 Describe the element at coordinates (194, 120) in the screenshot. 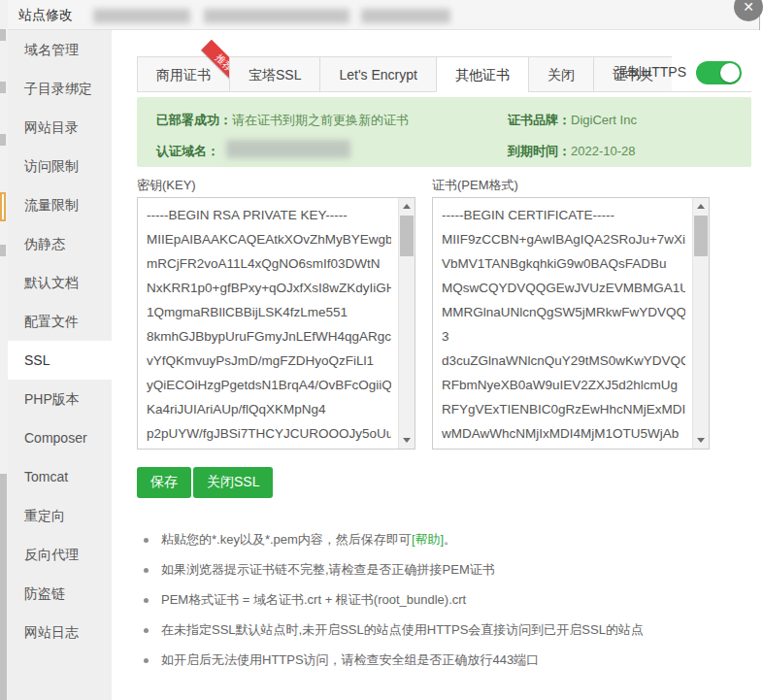

I see `deploy-status-label: 已部署成功：` at that location.